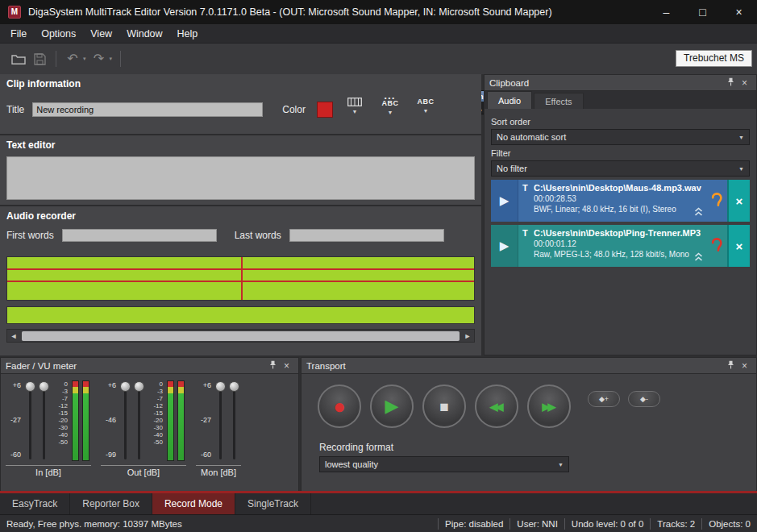 Image resolution: width=757 pixels, height=532 pixels. I want to click on color-label: Color, so click(293, 110).